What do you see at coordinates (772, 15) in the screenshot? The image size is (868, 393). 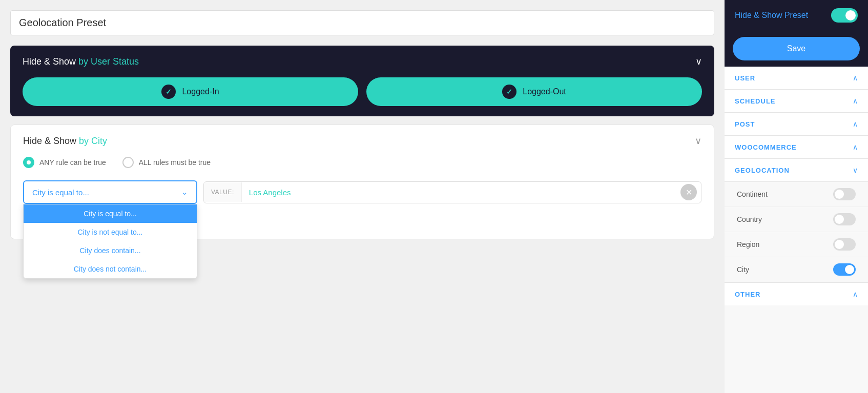 I see `sidebar-header-title: Hide & Show Preset` at bounding box center [772, 15].